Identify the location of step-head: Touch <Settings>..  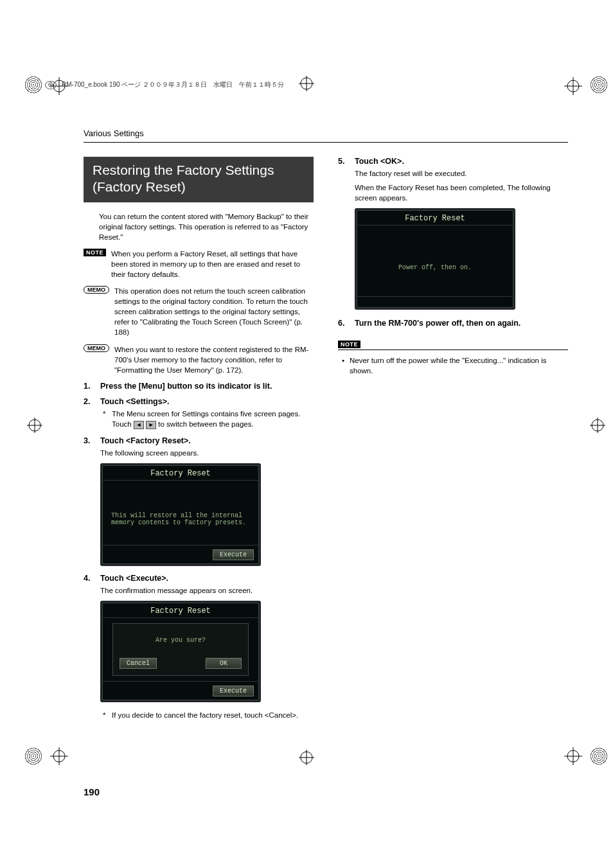
(207, 402).